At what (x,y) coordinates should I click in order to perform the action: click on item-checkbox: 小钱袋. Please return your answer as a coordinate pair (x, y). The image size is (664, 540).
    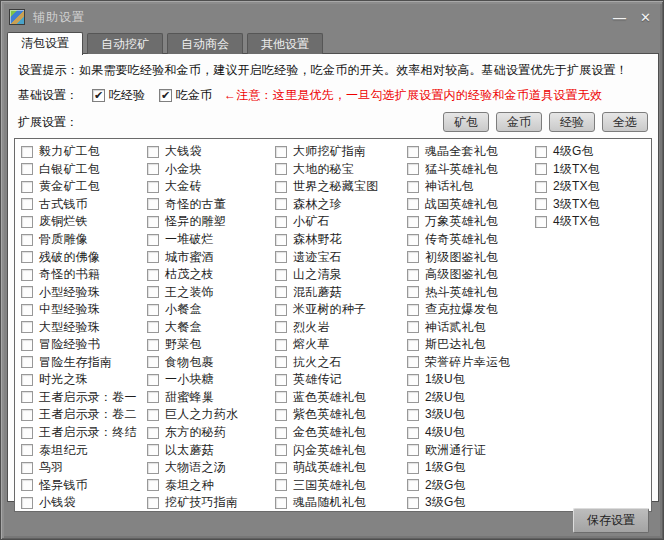
    Looking at the image, I should click on (84, 502).